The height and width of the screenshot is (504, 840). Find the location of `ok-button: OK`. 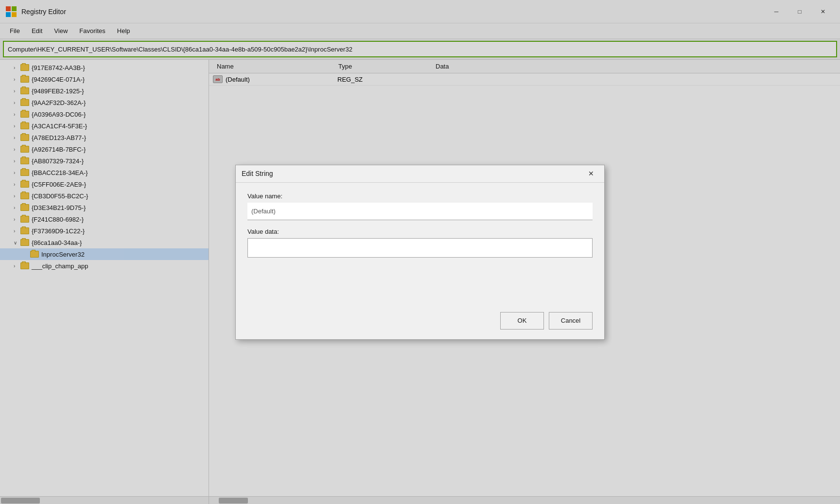

ok-button: OK is located at coordinates (522, 321).